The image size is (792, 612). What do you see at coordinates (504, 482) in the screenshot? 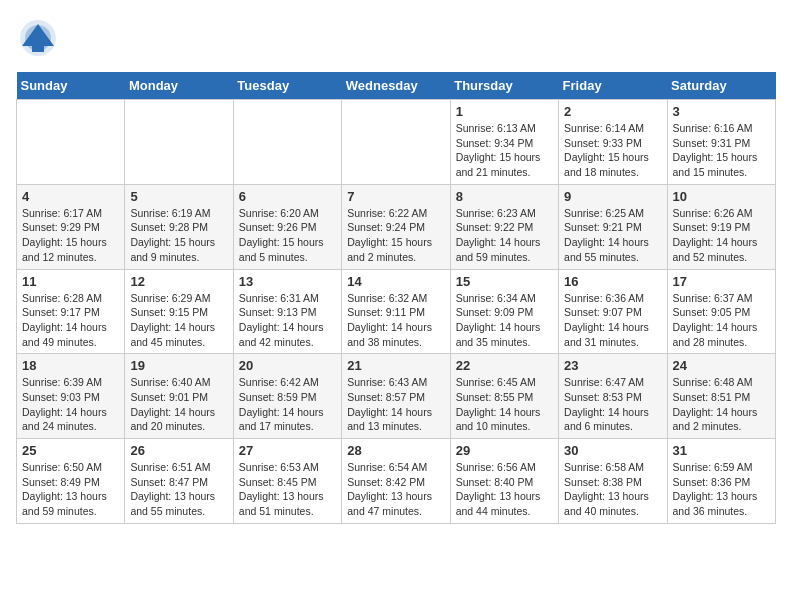
I see `calendar-cell: 29Sunrise: 6:56 AMSunset: 8:40 PMDayligh…` at bounding box center [504, 482].